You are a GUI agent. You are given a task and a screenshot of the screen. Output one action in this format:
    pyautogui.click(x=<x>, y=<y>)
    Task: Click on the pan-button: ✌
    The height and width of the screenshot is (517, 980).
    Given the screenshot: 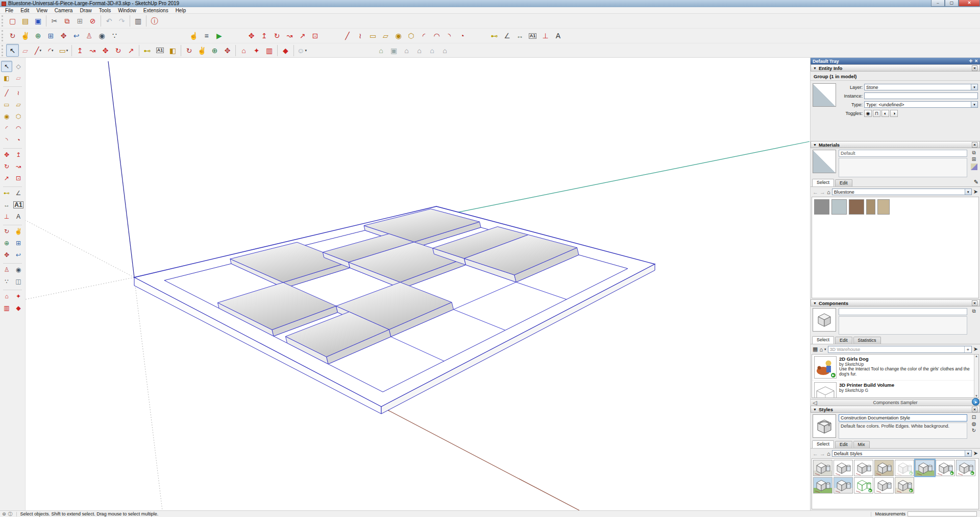 What is the action you would take?
    pyautogui.click(x=202, y=50)
    